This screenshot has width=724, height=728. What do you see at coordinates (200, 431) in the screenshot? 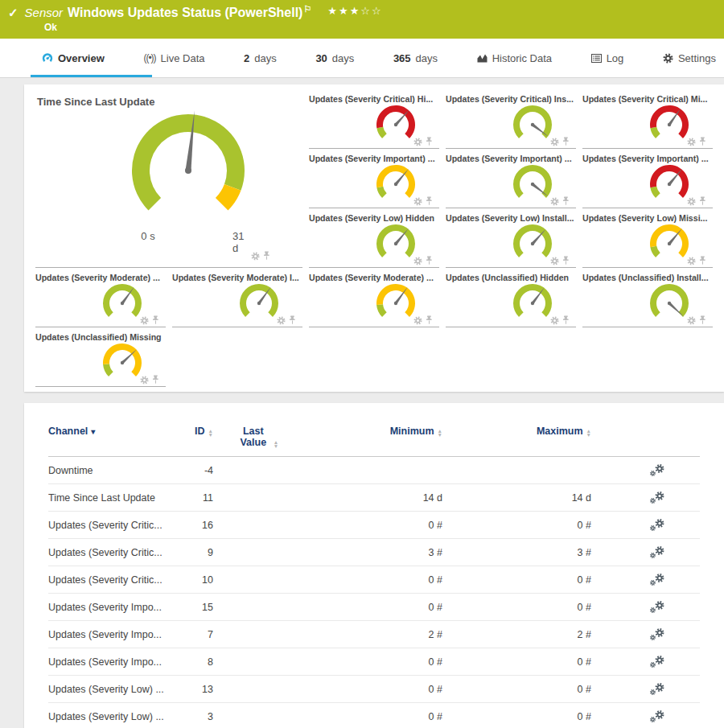
I see `column-header-id: ID▲▼` at bounding box center [200, 431].